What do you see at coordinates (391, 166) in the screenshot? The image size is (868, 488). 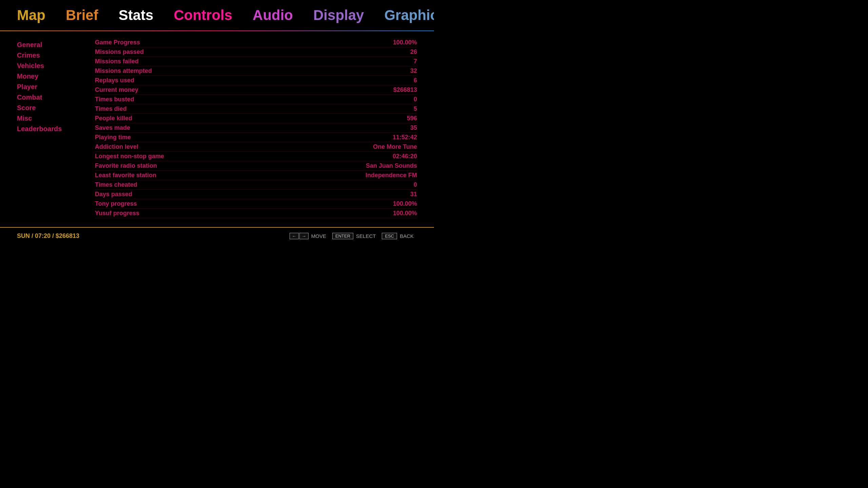 I see `stat-value-13: San Juan Sounds` at bounding box center [391, 166].